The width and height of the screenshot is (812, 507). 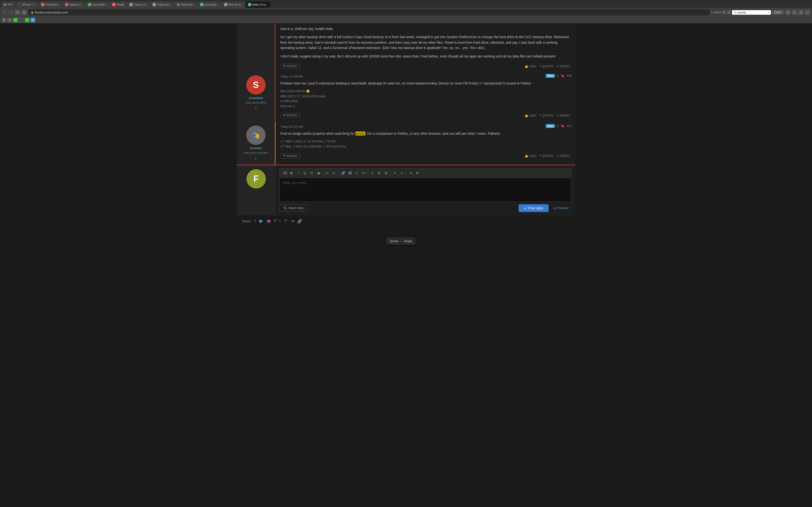 I want to click on ext-2-icon: ⊙, so click(x=10, y=20).